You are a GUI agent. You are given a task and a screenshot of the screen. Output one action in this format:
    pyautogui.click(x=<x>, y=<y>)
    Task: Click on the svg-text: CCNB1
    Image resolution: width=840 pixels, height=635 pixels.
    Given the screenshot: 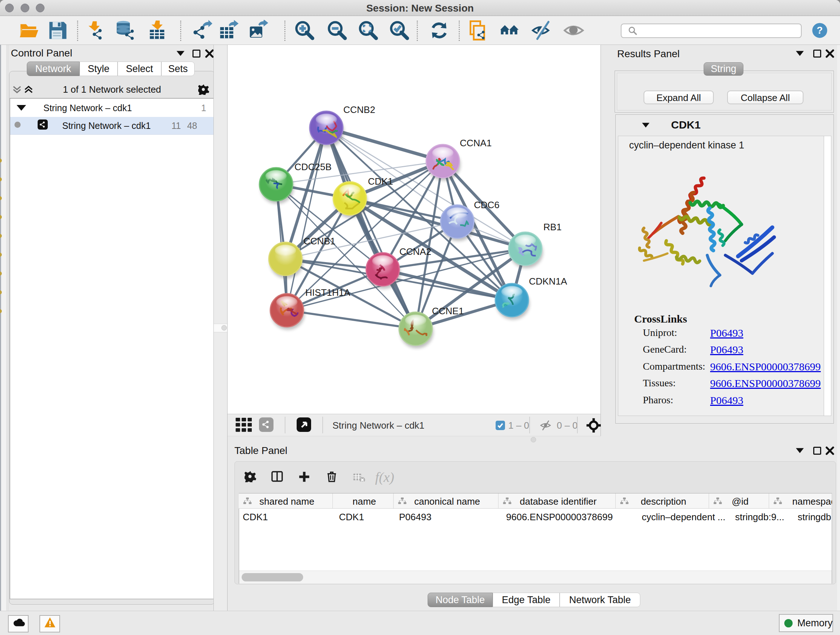 What is the action you would take?
    pyautogui.click(x=319, y=241)
    